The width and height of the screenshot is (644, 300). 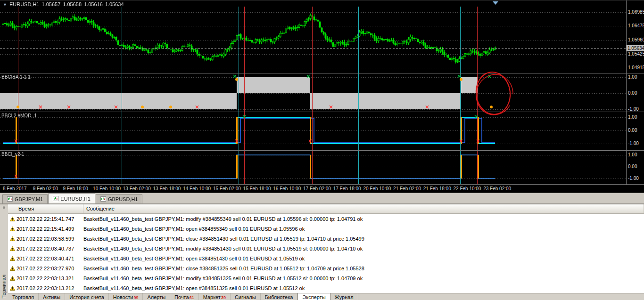 What do you see at coordinates (326, 288) in the screenshot?
I see `log-row: 2017.02.22 22:03:13.212BasketBull_v11.46…` at bounding box center [326, 288].